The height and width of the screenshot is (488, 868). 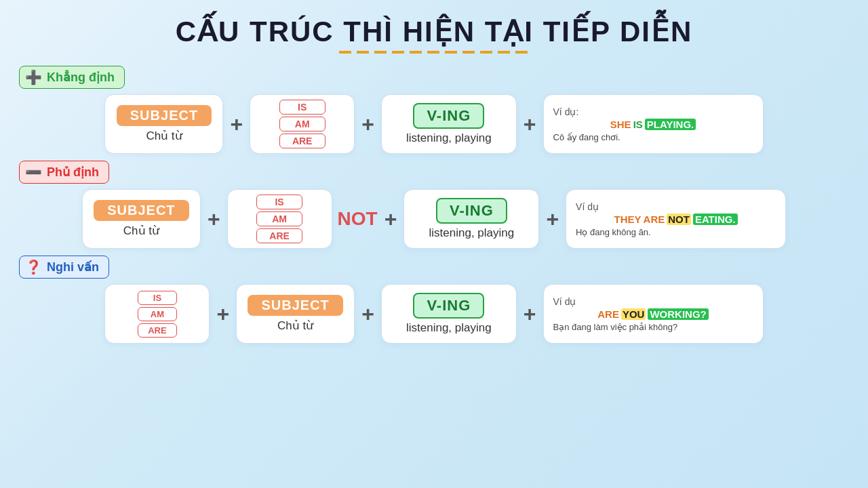 I want to click on example-translation-neg: Họ đang không ăn., so click(x=613, y=232).